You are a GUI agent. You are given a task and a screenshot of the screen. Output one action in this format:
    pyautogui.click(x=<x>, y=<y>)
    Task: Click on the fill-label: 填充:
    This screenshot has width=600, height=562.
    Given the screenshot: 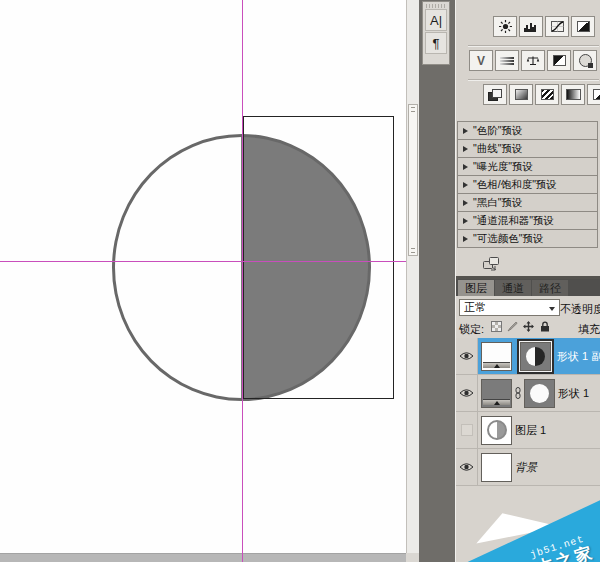 What is the action you would take?
    pyautogui.click(x=589, y=330)
    